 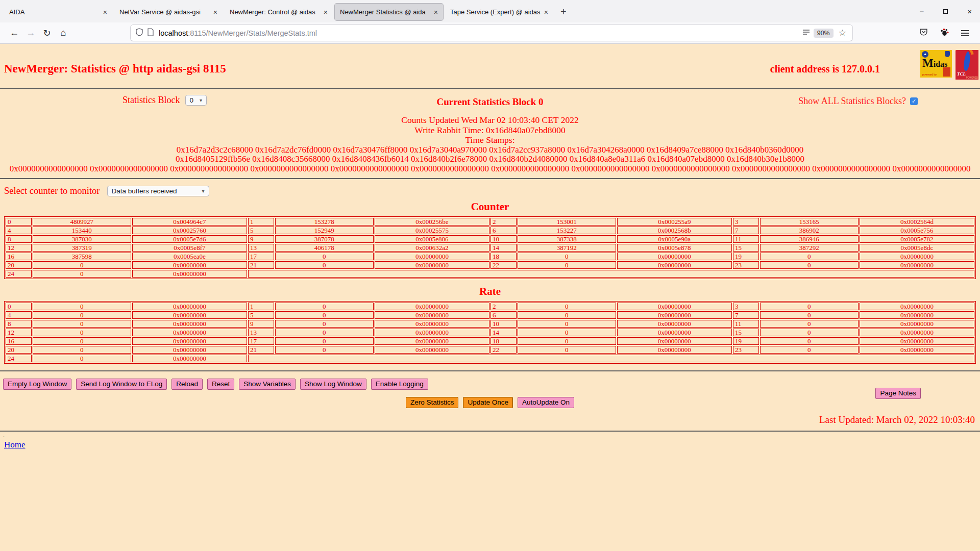 What do you see at coordinates (499, 12) in the screenshot?
I see `tab-tape-service: Tape Service (Expert) @ aidas ×` at bounding box center [499, 12].